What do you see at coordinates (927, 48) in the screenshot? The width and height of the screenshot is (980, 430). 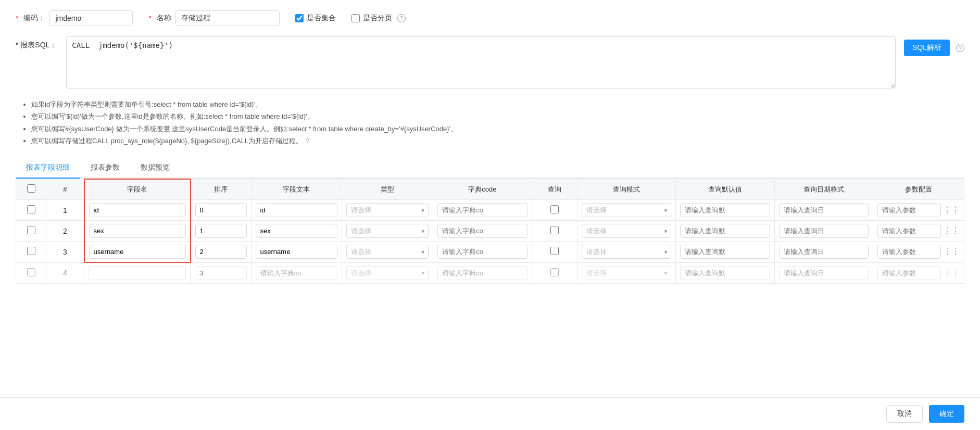 I see `sql-analyze-button: SQL解析` at bounding box center [927, 48].